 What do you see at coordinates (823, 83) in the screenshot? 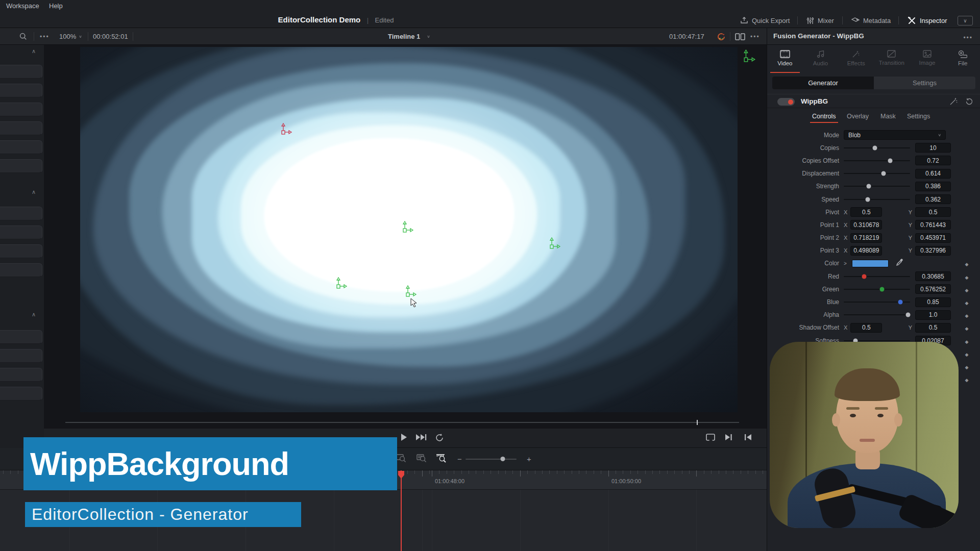
I see `segment-generator: Generator` at bounding box center [823, 83].